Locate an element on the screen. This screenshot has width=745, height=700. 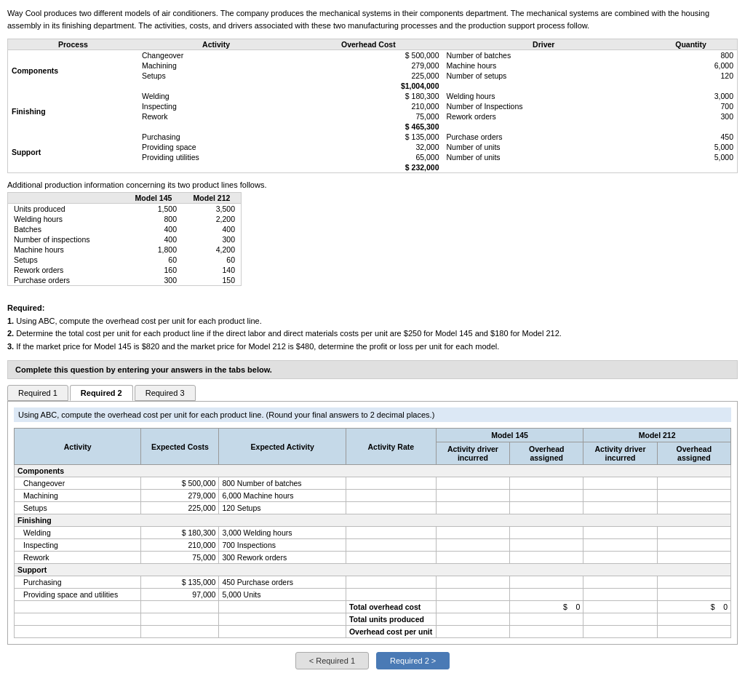
activity-cost: $ 135,000 is located at coordinates (368, 137).